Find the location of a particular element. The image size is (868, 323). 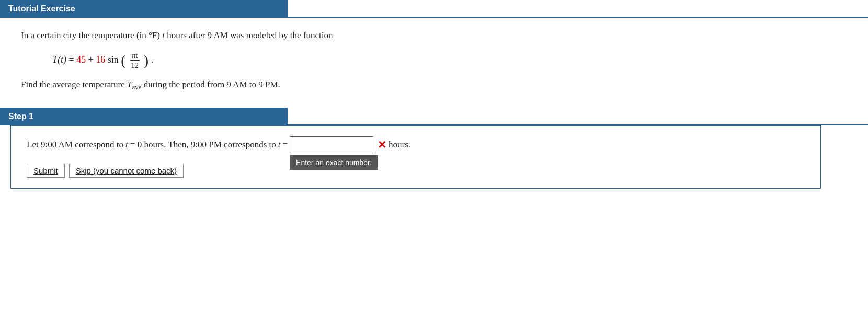

formula-block: T(t) = 45 + 16 sin ( πt 12 ) . is located at coordinates (450, 61).